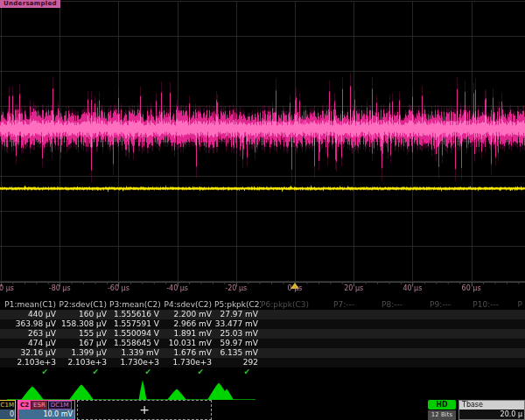  Describe the element at coordinates (188, 343) in the screenshot. I see `measure-cell: 10.031 mV` at that location.